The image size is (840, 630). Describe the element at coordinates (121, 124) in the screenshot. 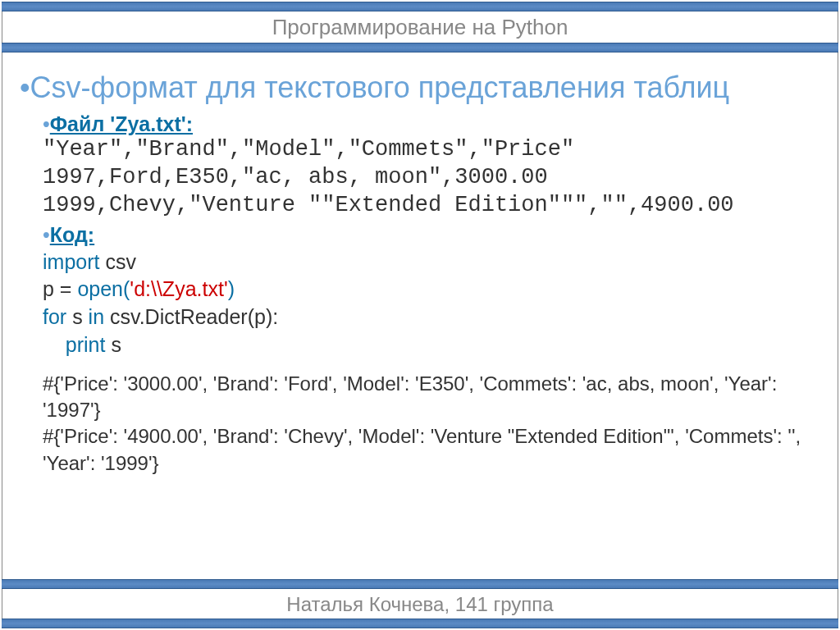

I see `file-label: Файл 'Zya.txt':` at that location.